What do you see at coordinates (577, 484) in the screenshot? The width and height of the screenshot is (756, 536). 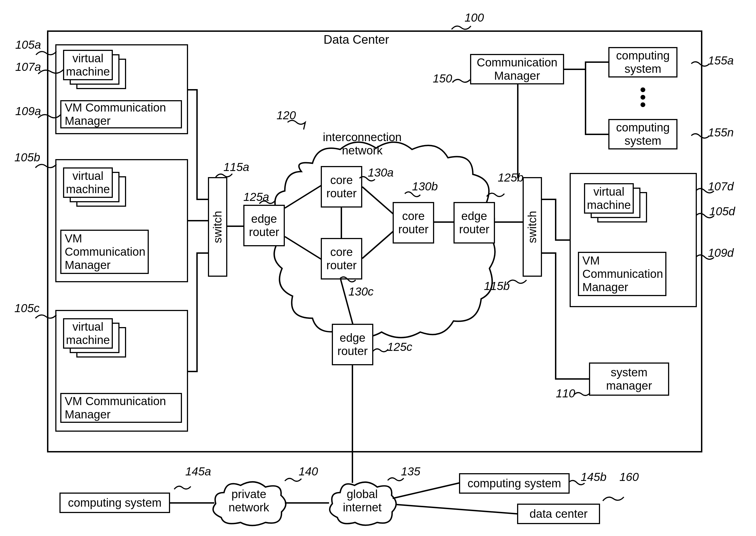 I see `tilde-145b` at bounding box center [577, 484].